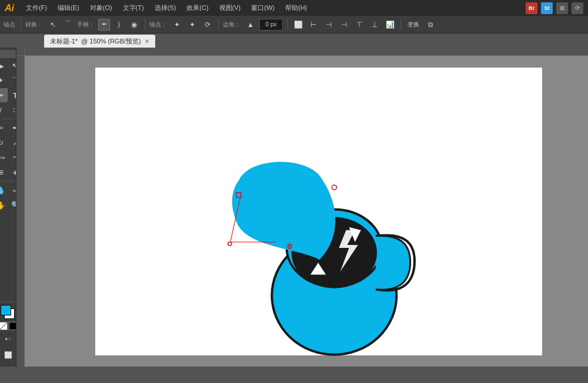  Describe the element at coordinates (133, 8) in the screenshot. I see `menu-type: 文字(T)` at that location.